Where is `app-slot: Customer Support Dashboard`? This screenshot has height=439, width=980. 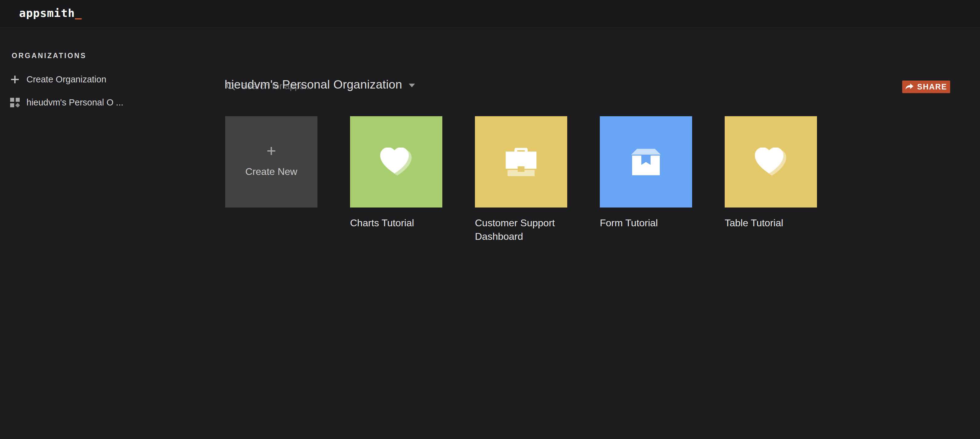 app-slot: Customer Support Dashboard is located at coordinates (521, 180).